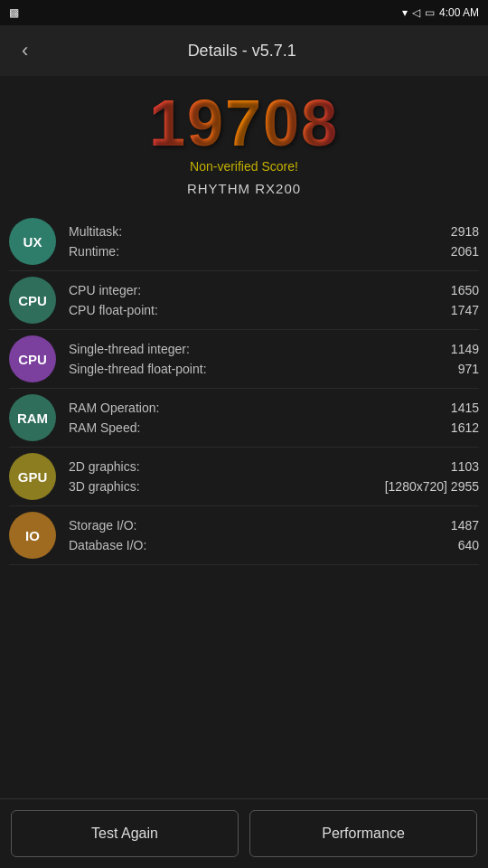  Describe the element at coordinates (96, 231) in the screenshot. I see `metric-label-0-0: Multitask:` at that location.